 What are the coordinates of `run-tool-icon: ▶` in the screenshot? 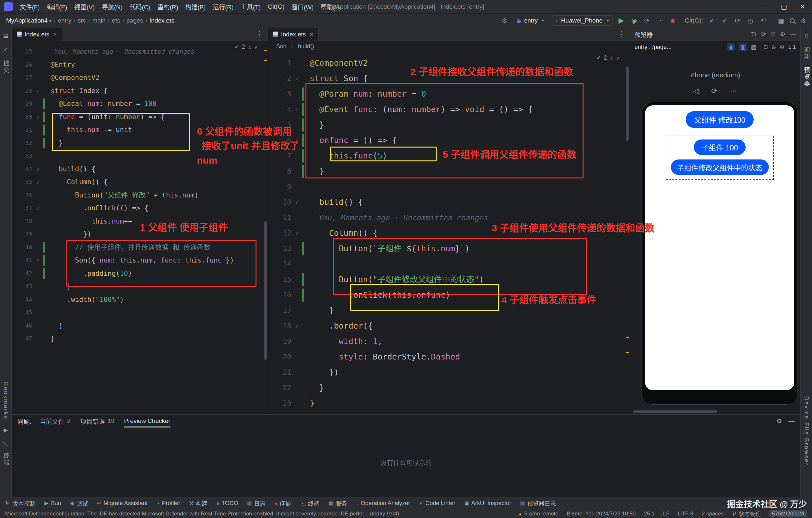 It's located at (6, 430).